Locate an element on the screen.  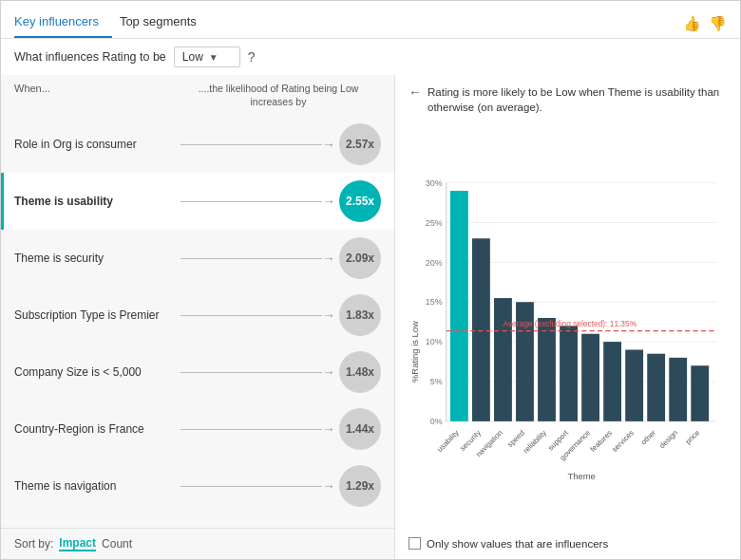
header-icons: 👍 👎 is located at coordinates (705, 24).